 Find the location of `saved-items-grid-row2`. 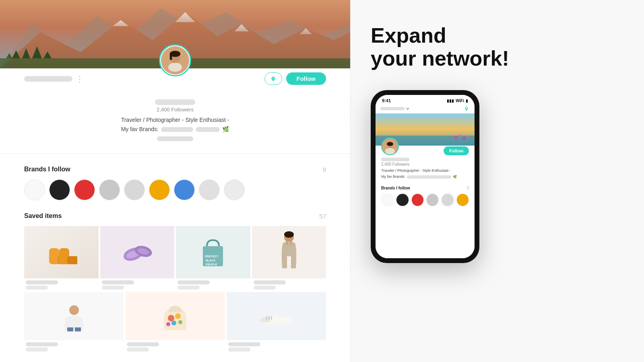

saved-items-grid-row2 is located at coordinates (175, 322).